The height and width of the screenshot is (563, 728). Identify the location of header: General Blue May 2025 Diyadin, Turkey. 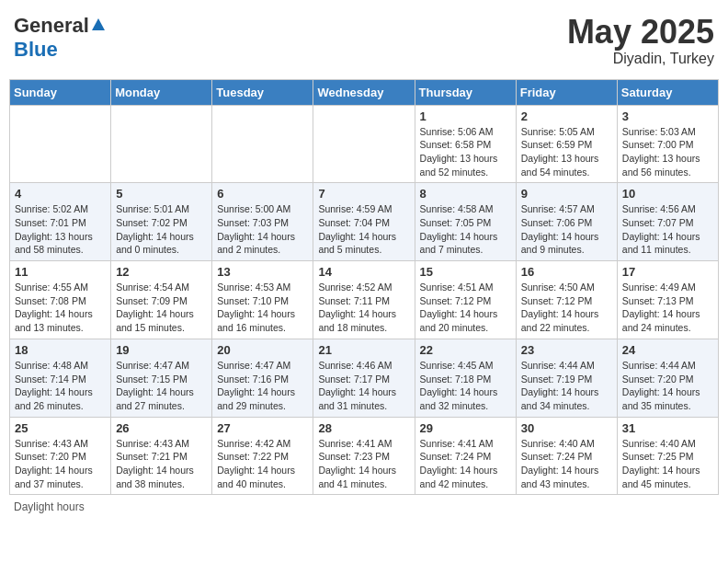
(364, 40).